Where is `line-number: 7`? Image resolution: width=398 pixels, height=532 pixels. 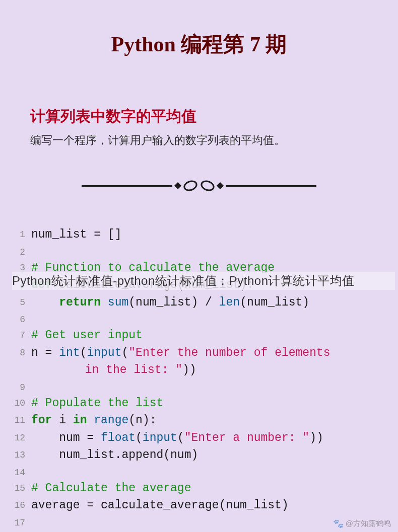 line-number: 7 is located at coordinates (18, 334).